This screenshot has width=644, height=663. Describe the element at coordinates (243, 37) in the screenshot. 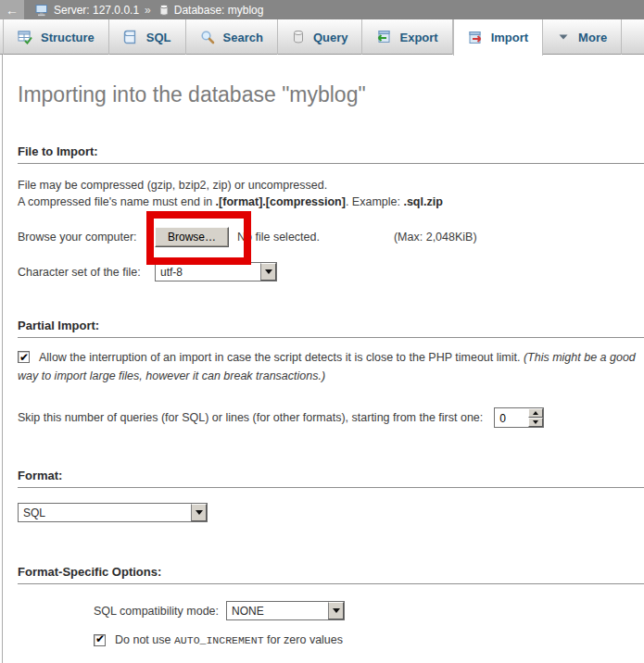

I see `tab-label: Search` at that location.